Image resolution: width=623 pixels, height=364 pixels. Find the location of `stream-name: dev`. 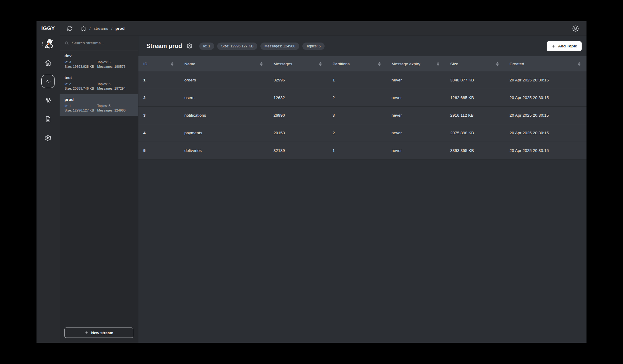

stream-name: dev is located at coordinates (99, 56).